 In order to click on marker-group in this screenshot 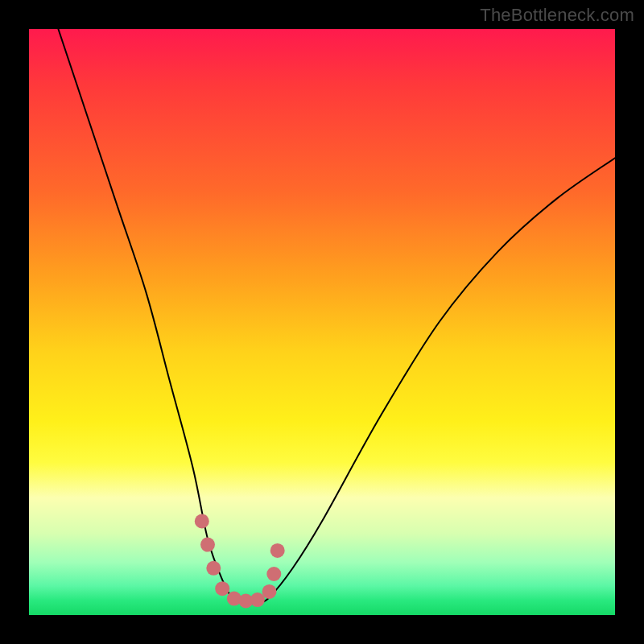, I will do `click(240, 562)`.